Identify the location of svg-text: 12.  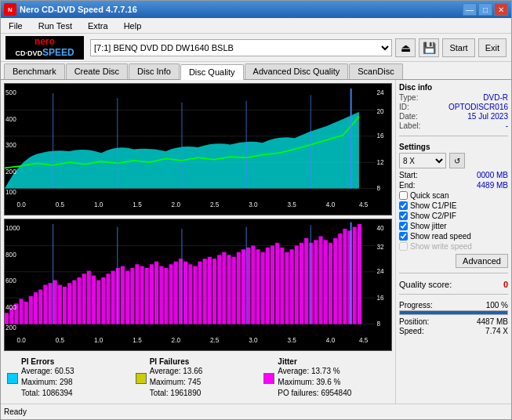
(381, 161).